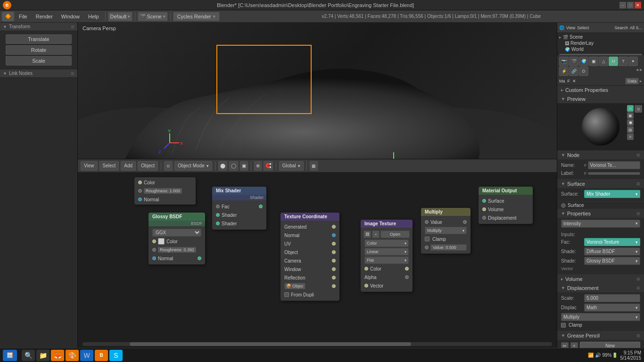  I want to click on preview-btn-2: ▣, so click(630, 115).